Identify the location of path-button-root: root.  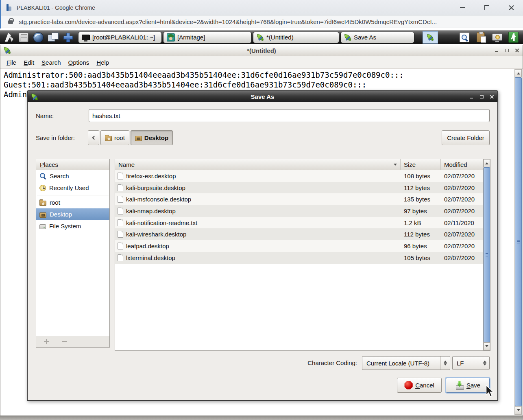
(115, 138).